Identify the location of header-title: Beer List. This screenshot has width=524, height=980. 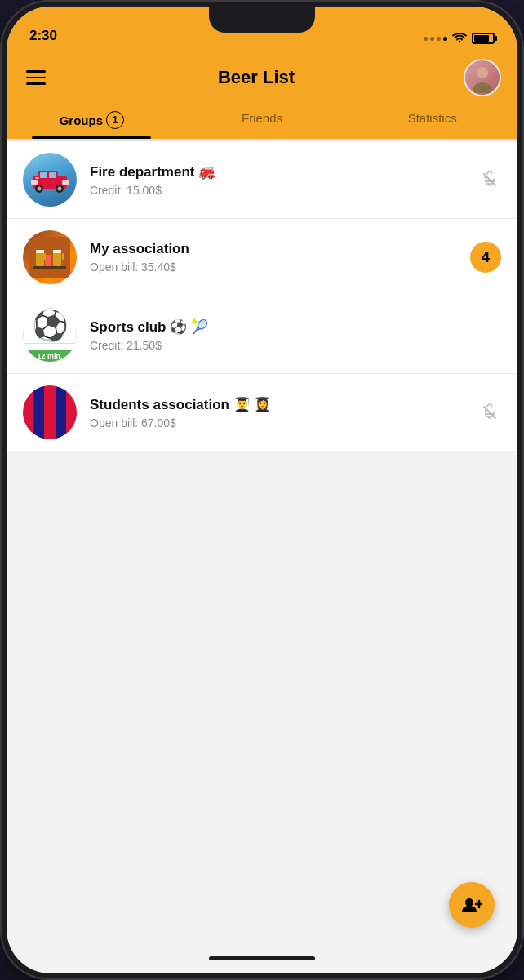
(256, 78).